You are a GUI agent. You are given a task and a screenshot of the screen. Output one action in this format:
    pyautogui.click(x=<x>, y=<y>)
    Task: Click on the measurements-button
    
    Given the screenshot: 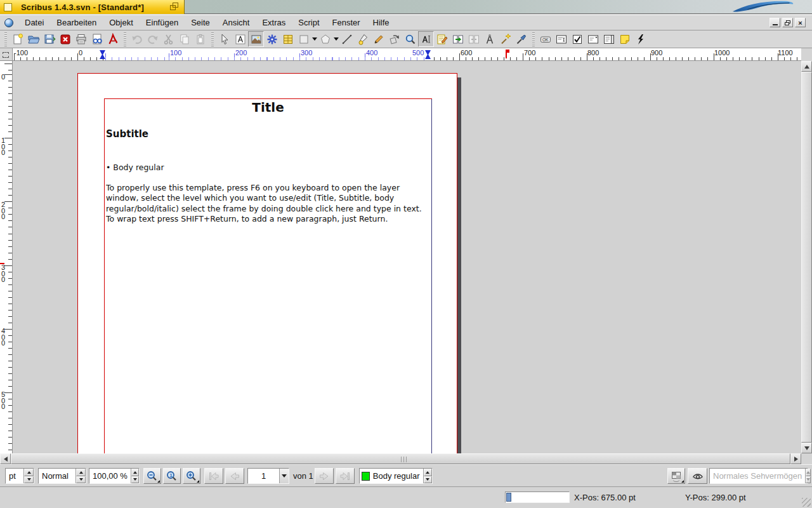 What is the action you would take?
    pyautogui.click(x=490, y=39)
    